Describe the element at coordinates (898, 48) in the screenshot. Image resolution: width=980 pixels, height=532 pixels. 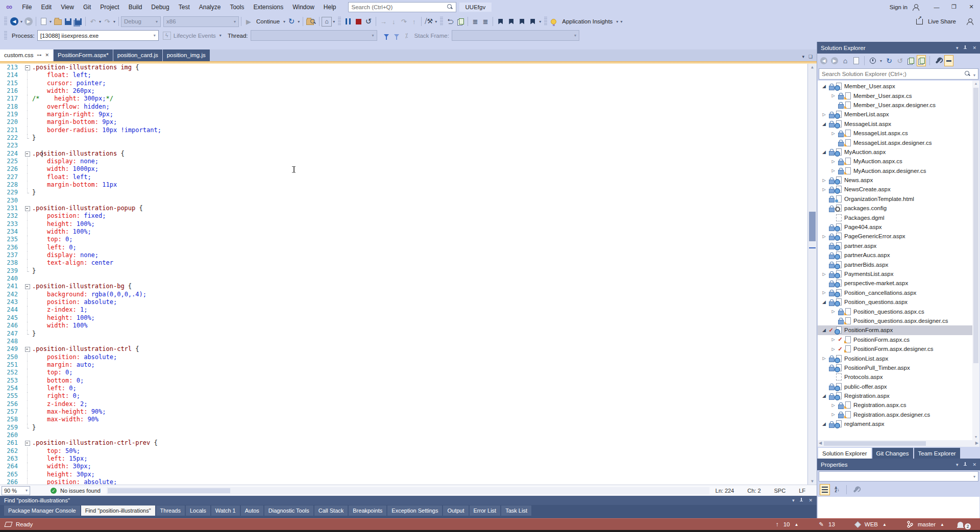
I see `solution-explorer-header: Solution Explorer ▾ ✕` at that location.